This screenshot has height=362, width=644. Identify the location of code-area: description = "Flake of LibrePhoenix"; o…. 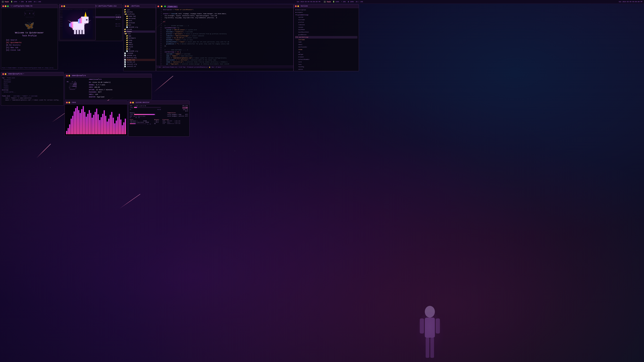
(228, 37).